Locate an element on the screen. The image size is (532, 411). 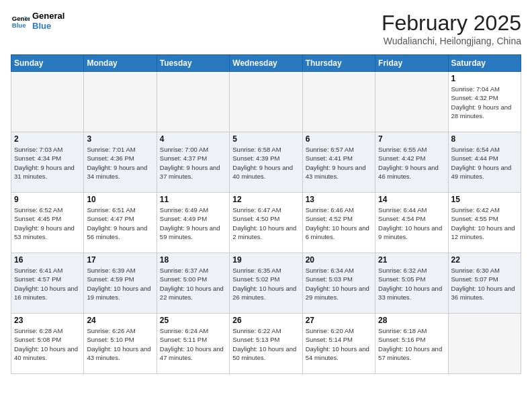
day-number: 22 is located at coordinates (485, 260).